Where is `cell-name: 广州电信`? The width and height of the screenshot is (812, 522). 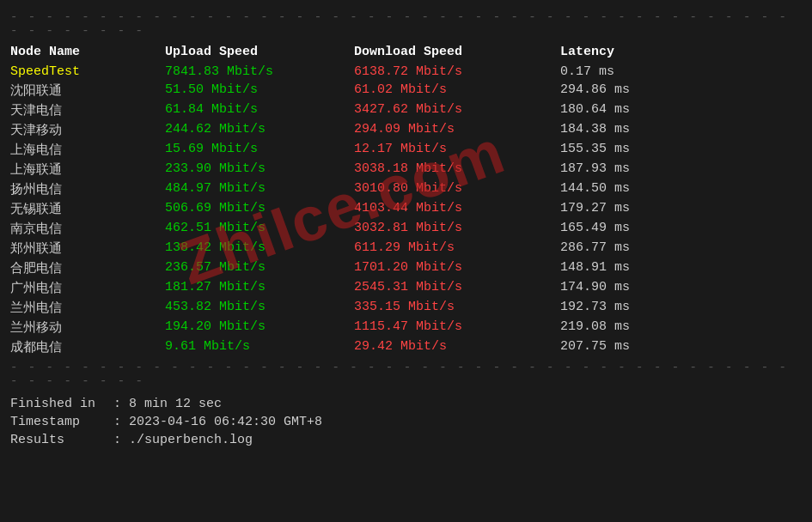 cell-name: 广州电信 is located at coordinates (88, 288).